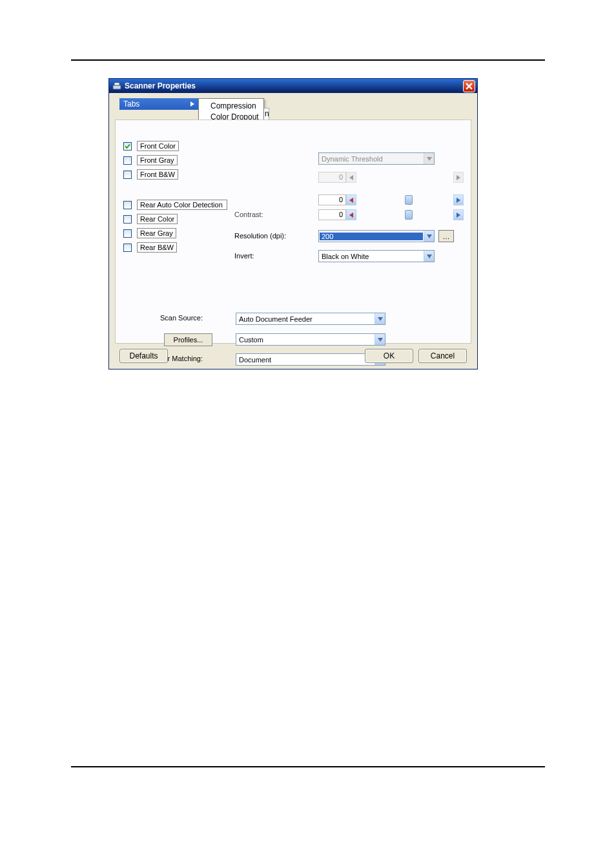  What do you see at coordinates (189, 340) in the screenshot?
I see `profiles-button: Profiles...` at bounding box center [189, 340].